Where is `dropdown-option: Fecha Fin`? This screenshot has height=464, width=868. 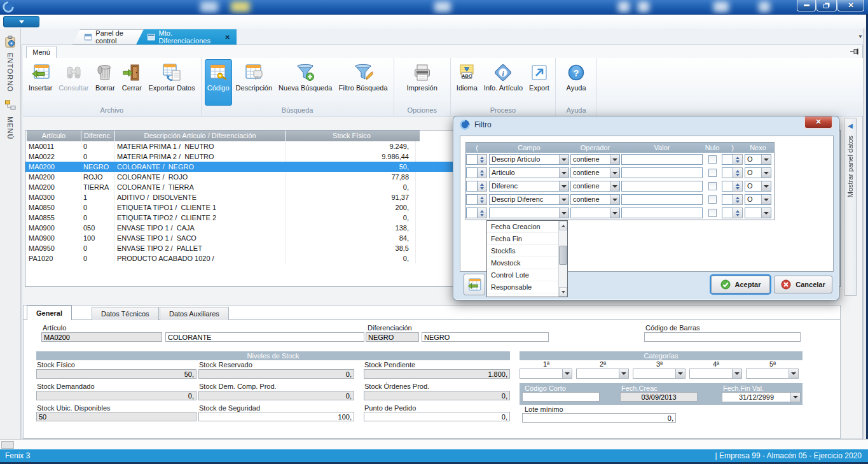 dropdown-option: Fecha Fin is located at coordinates (523, 239).